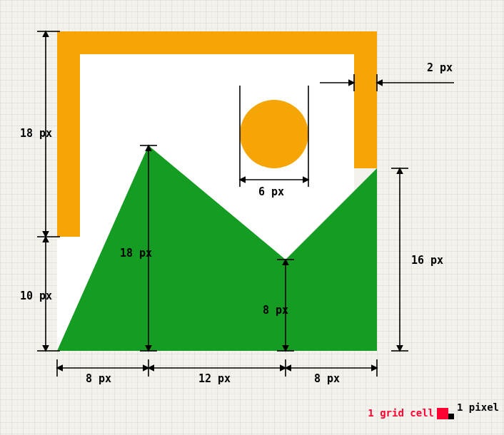  What do you see at coordinates (276, 310) in the screenshot?
I see `dim-8-valley: 8 px` at bounding box center [276, 310].